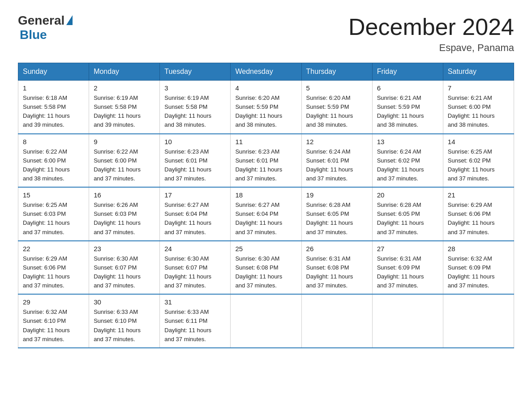  I want to click on header-wednesday: Wednesday, so click(266, 72).